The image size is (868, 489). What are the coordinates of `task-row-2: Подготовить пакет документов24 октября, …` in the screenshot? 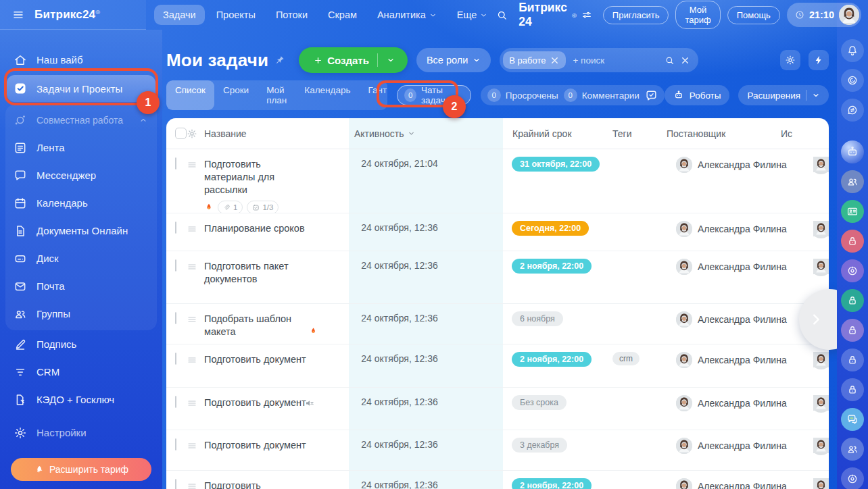 It's located at (498, 277).